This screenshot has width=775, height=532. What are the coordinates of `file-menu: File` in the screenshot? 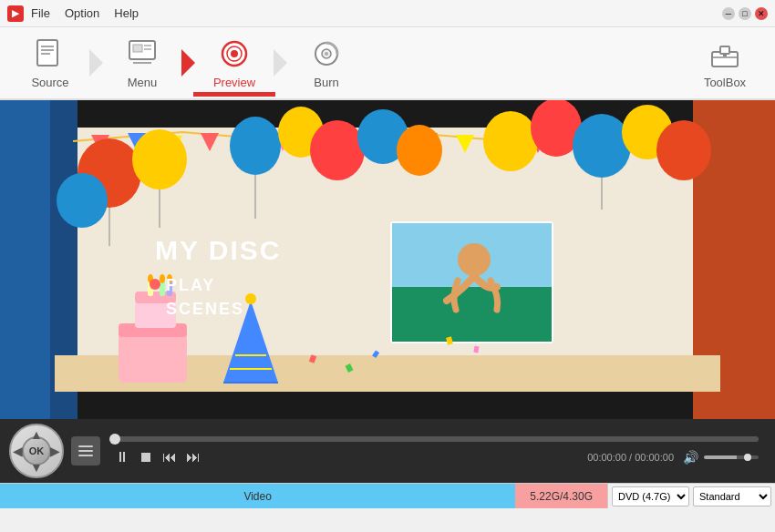 It's located at (40, 13).